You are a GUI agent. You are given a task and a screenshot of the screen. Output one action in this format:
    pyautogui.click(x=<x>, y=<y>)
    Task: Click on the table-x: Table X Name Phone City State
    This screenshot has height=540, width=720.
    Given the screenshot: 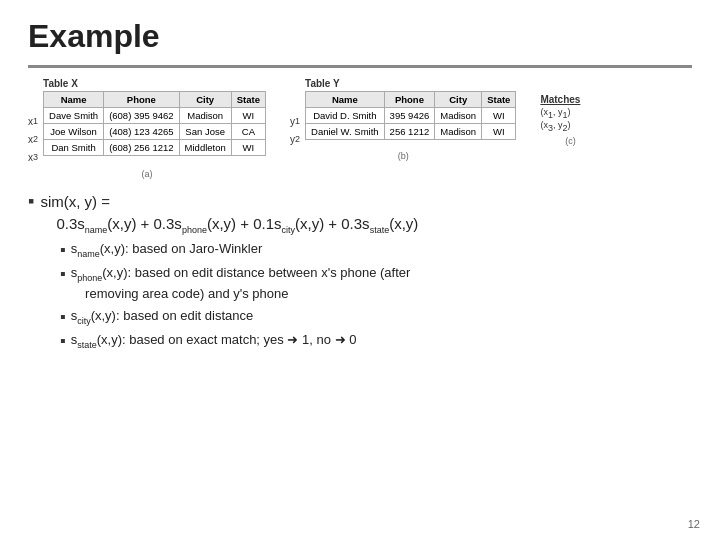 What is the action you would take?
    pyautogui.click(x=154, y=117)
    